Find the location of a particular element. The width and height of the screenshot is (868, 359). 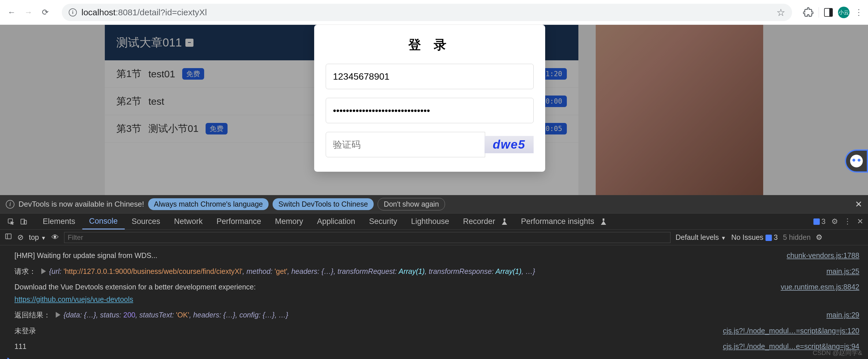

context-selector: top ▼ is located at coordinates (38, 237).